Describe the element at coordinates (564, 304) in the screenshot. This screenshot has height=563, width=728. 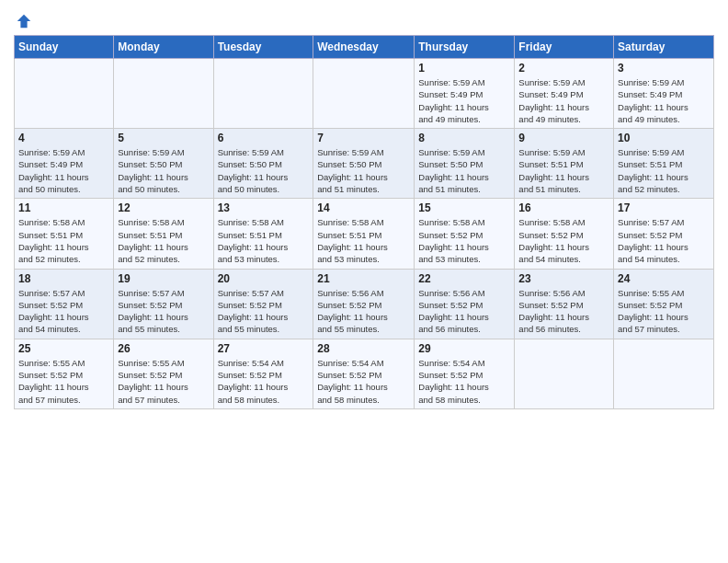
I see `calendar-cell: 23Sunrise: 5:56 AM Sunset: 5:52 PM Dayli…` at that location.